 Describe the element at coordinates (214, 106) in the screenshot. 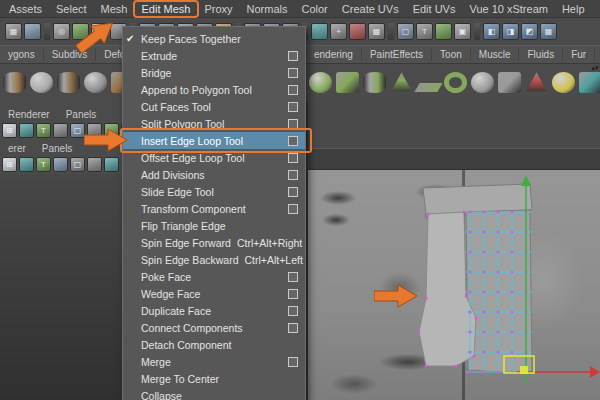

I see `menu-item-cut-faces-tool: Cut Faces Tool` at that location.